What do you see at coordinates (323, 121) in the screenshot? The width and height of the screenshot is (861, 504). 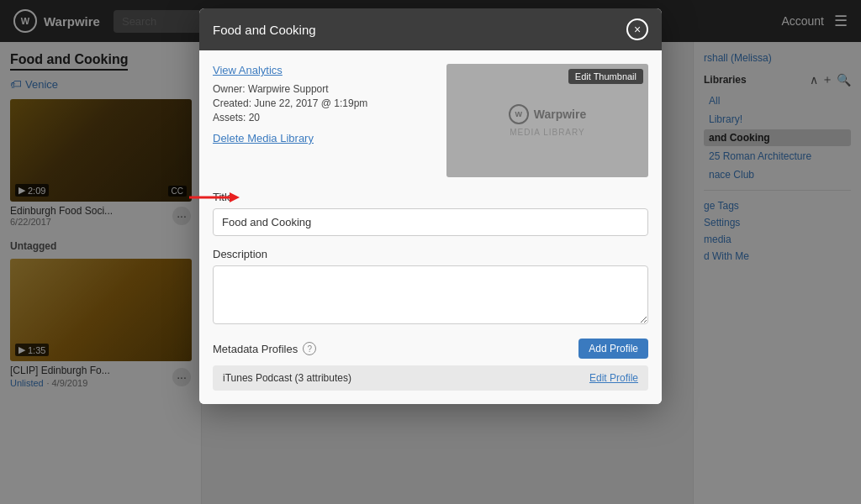 I see `modal-info-section: View Analytics Owner: Warpwire Support C…` at bounding box center [323, 121].